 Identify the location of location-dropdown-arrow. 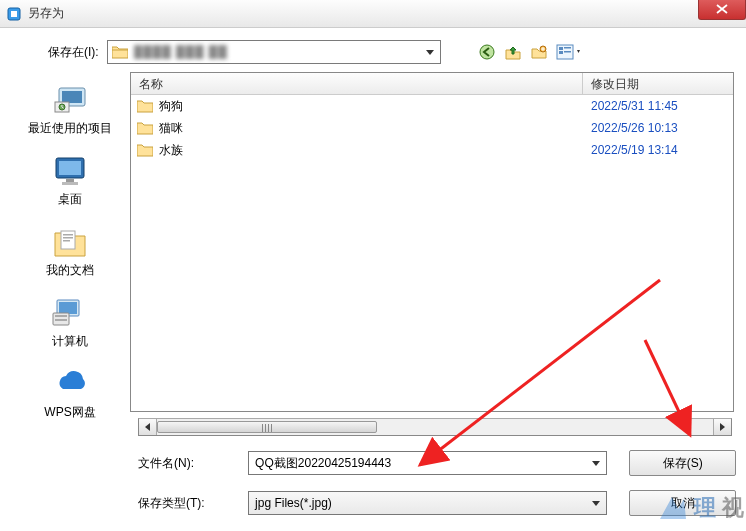
(430, 52).